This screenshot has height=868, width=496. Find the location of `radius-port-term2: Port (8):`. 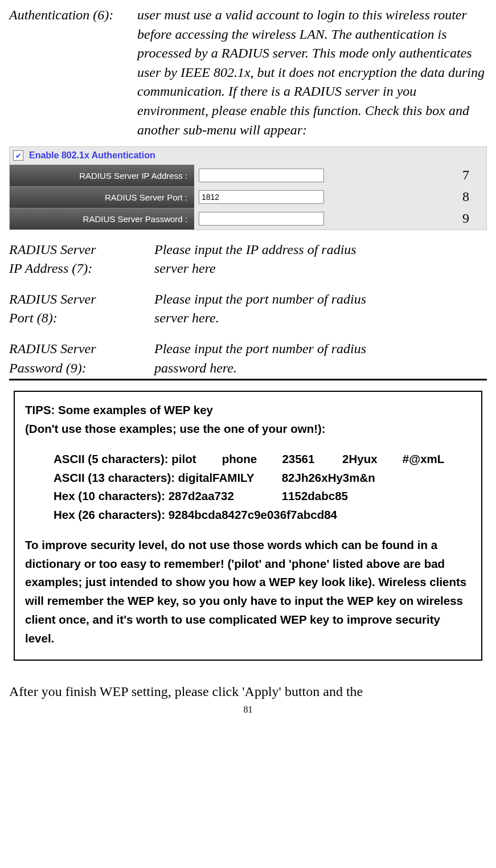

radius-port-term2: Port (8): is located at coordinates (82, 318).